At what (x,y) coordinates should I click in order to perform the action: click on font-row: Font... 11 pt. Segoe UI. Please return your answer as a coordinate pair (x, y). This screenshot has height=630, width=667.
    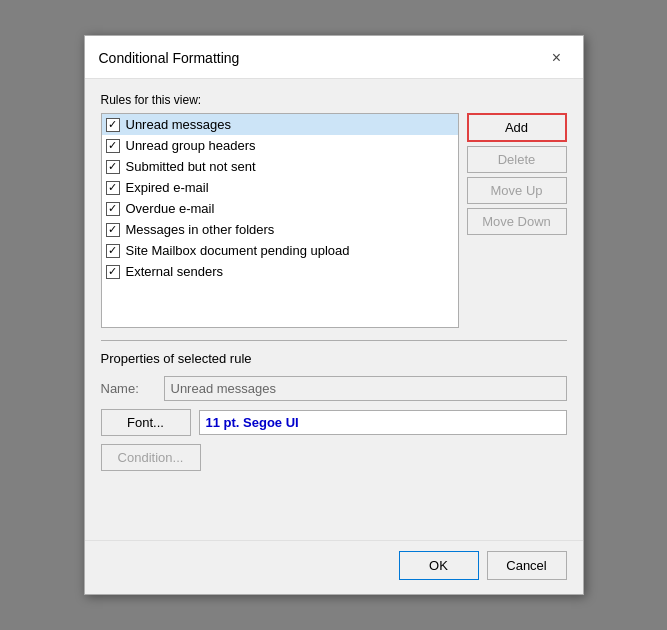
    Looking at the image, I should click on (334, 422).